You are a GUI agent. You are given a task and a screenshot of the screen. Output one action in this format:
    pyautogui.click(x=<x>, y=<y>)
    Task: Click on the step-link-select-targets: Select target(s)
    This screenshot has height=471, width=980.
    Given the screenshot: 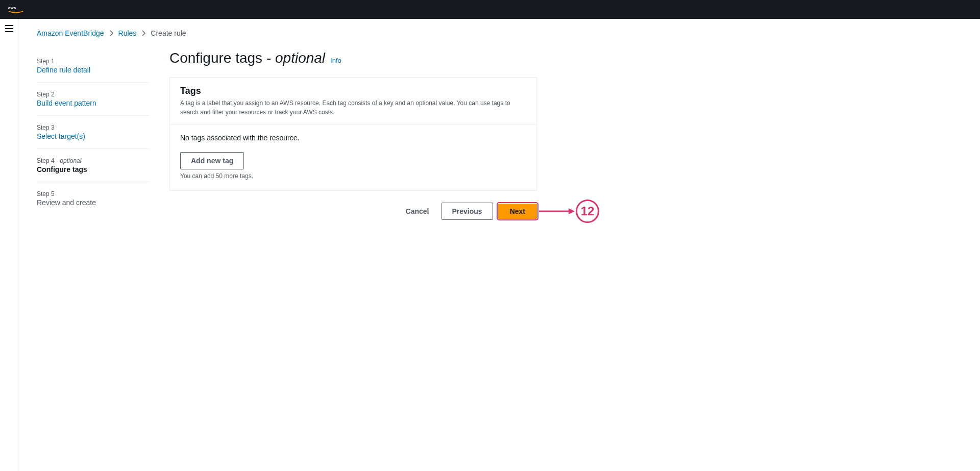 What is the action you would take?
    pyautogui.click(x=93, y=136)
    